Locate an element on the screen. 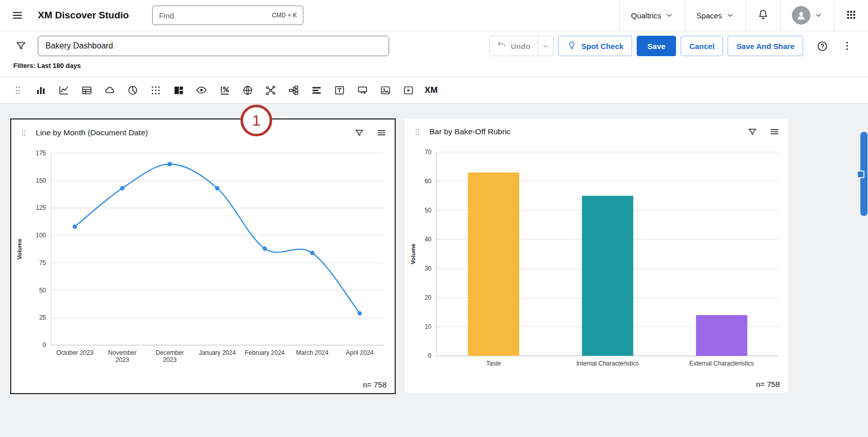 The image size is (868, 437). save-button: Save is located at coordinates (657, 46).